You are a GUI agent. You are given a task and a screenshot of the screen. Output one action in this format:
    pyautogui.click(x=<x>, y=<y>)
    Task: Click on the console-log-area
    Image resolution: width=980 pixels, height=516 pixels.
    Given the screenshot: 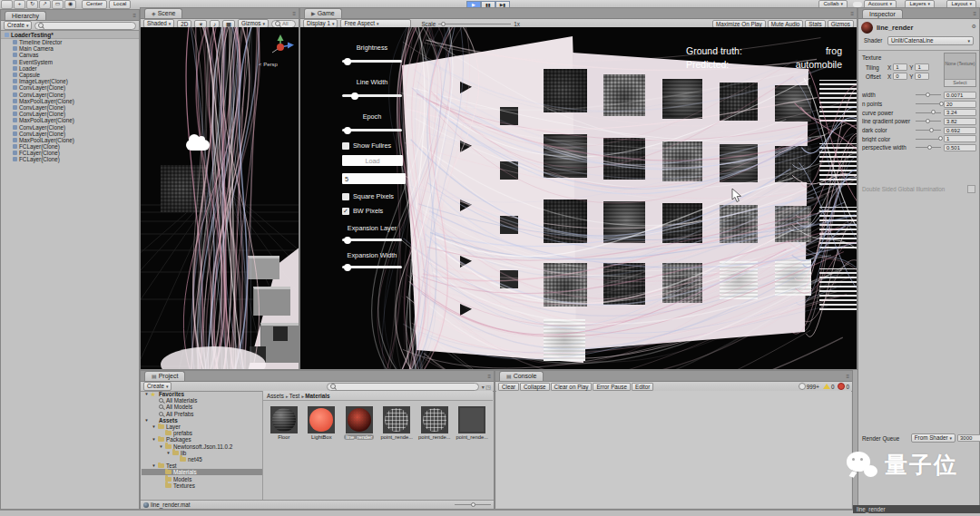 What is the action you would take?
    pyautogui.click(x=673, y=450)
    